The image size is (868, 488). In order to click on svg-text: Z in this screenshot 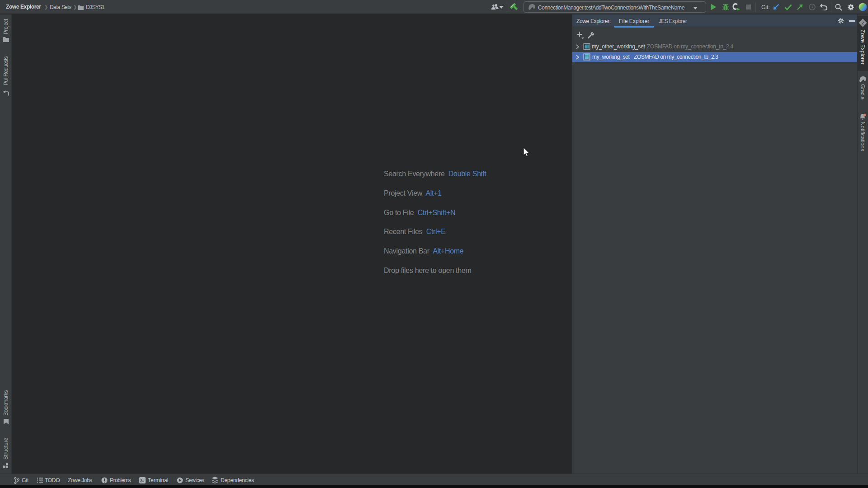, I will do `click(863, 23)`.